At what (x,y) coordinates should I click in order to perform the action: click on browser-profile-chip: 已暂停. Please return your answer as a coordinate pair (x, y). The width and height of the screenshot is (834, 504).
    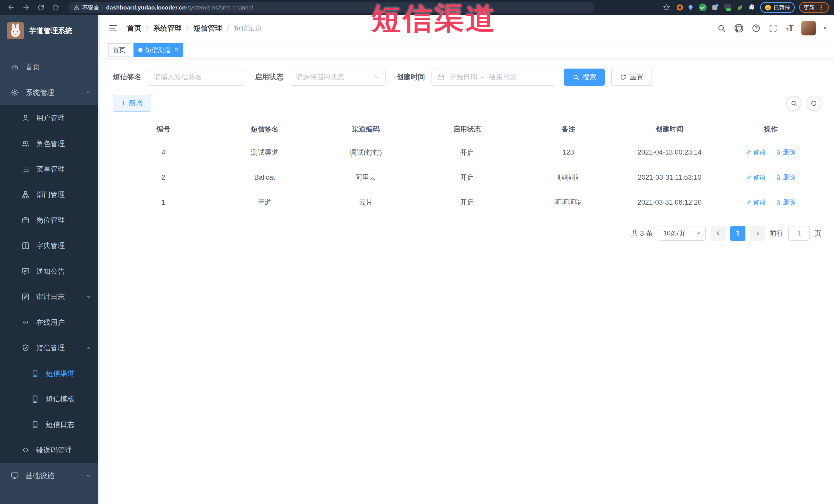
    Looking at the image, I should click on (777, 7).